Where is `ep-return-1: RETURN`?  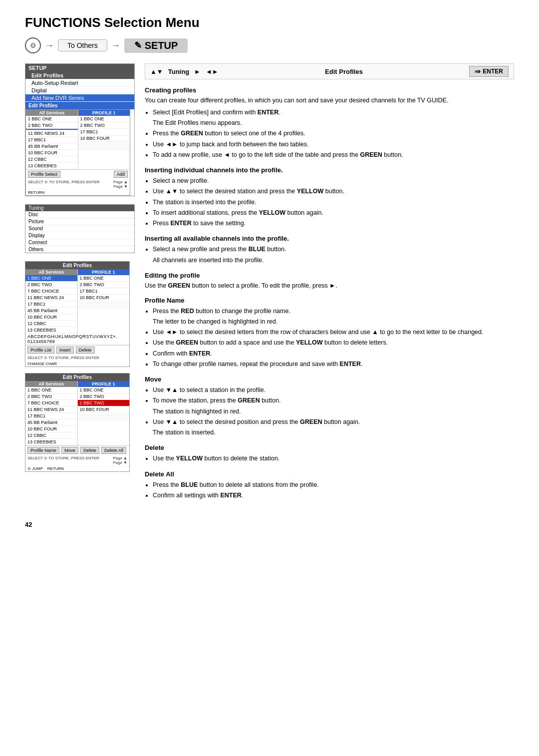
ep-return-1: RETURN is located at coordinates (78, 193).